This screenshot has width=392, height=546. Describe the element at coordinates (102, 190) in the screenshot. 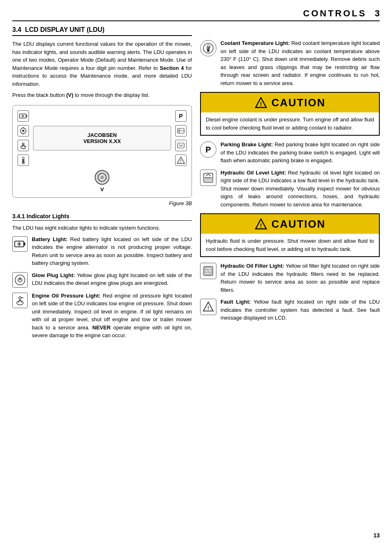

I see `ldu-v-label: V` at that location.